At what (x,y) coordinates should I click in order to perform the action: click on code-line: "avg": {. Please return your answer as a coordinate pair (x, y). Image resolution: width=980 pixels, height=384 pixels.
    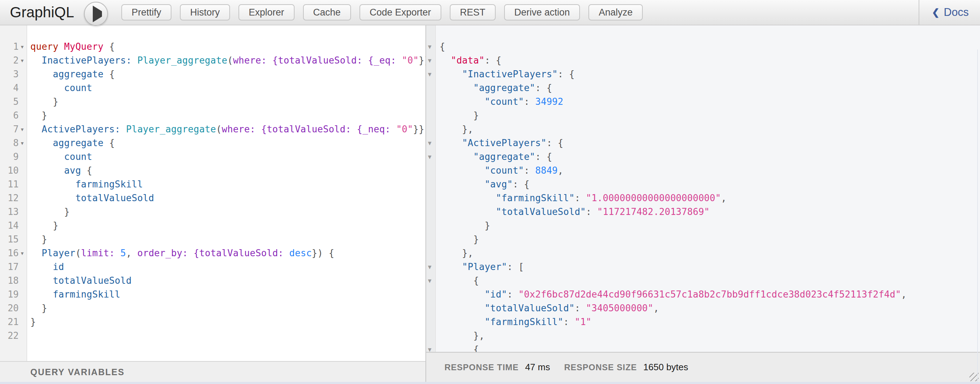
    Looking at the image, I should click on (710, 184).